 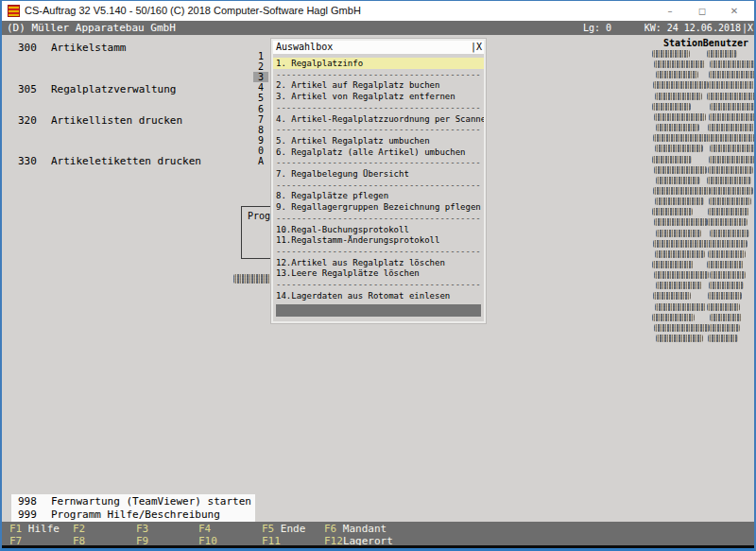 What do you see at coordinates (34, 161) in the screenshot?
I see `menu-item-code: 330` at bounding box center [34, 161].